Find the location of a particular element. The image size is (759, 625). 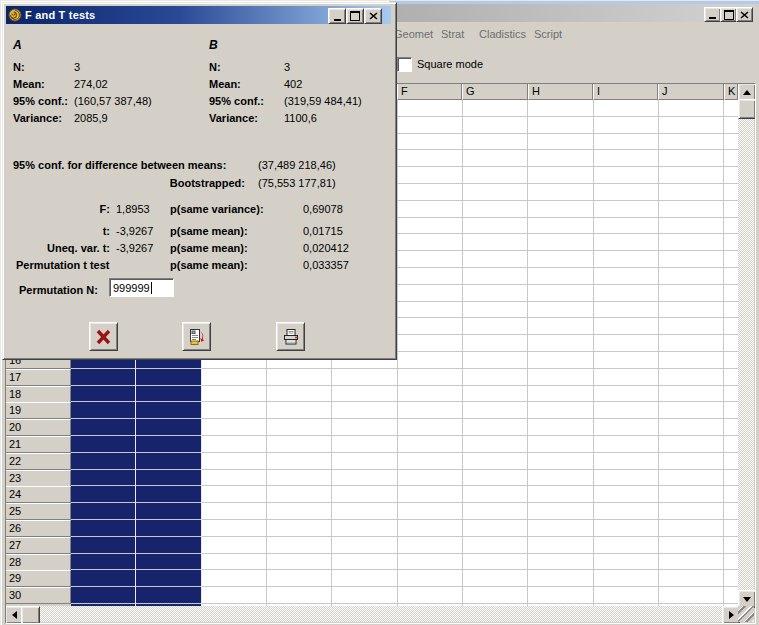

arrow-down-icon is located at coordinates (747, 600).